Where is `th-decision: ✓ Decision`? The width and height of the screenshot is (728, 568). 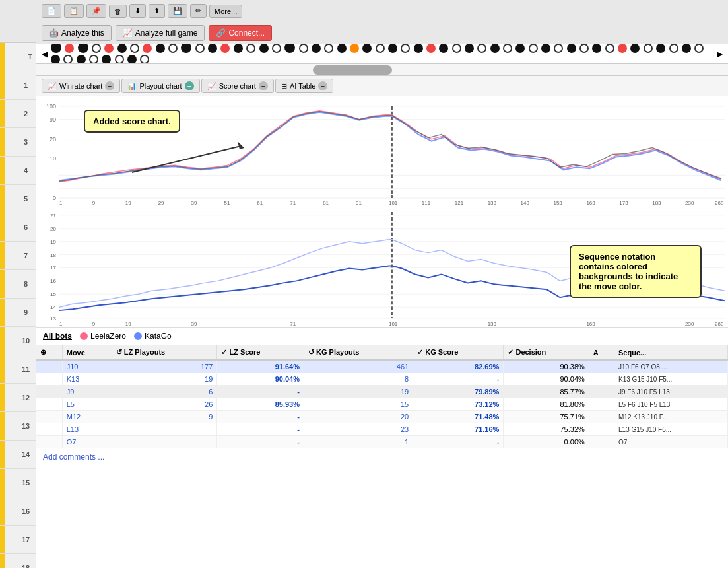 th-decision: ✓ Decision is located at coordinates (546, 353).